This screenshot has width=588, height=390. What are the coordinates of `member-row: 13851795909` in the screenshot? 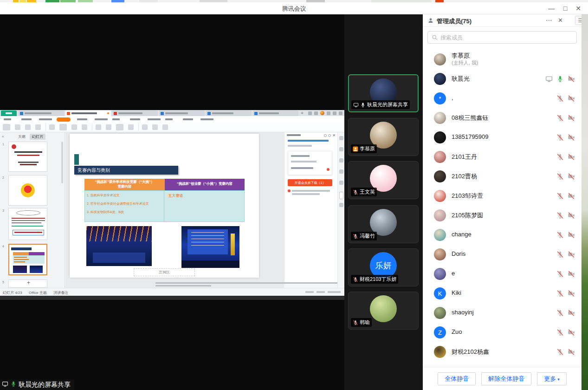 It's located at (502, 137).